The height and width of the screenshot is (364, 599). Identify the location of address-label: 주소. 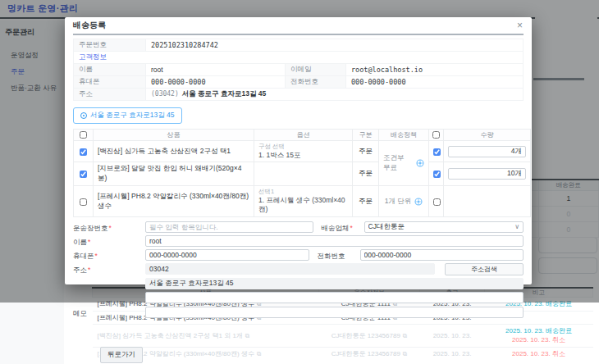
(110, 95).